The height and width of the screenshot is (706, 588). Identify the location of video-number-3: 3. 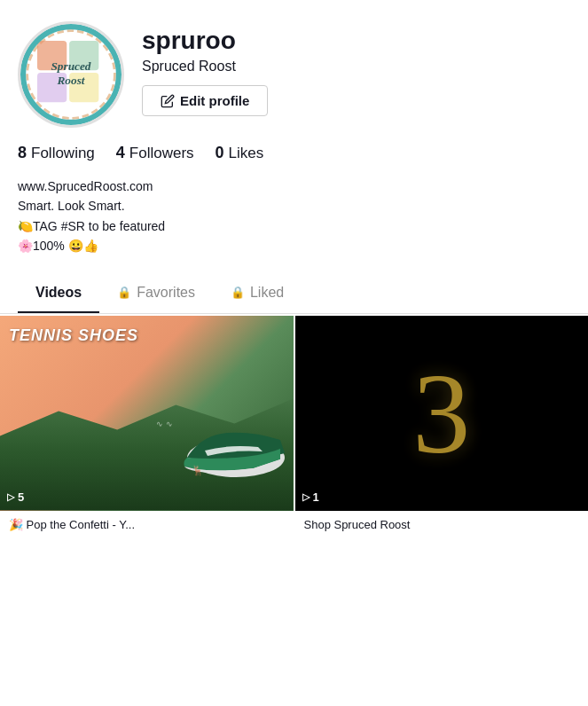
(442, 413).